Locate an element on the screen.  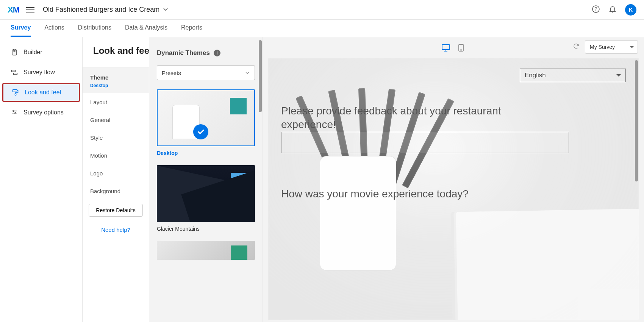
language-select: English is located at coordinates (573, 75).